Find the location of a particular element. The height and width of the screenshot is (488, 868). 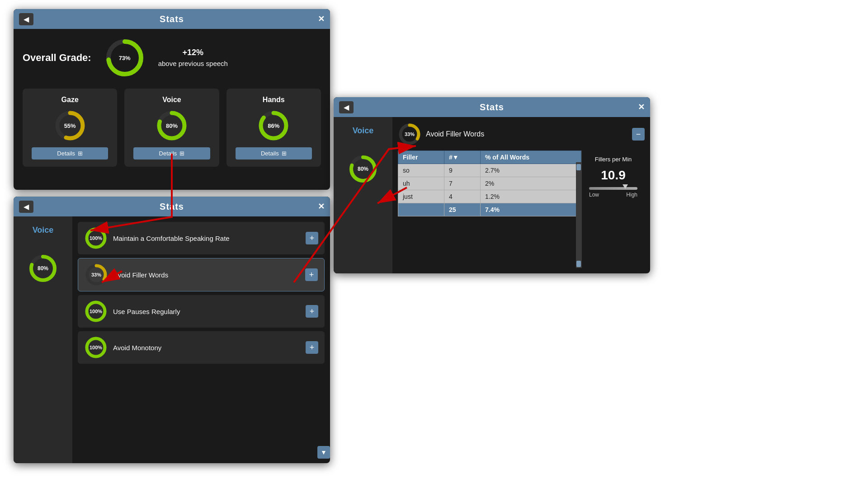

panel1-close-button: ✕ is located at coordinates (321, 19).